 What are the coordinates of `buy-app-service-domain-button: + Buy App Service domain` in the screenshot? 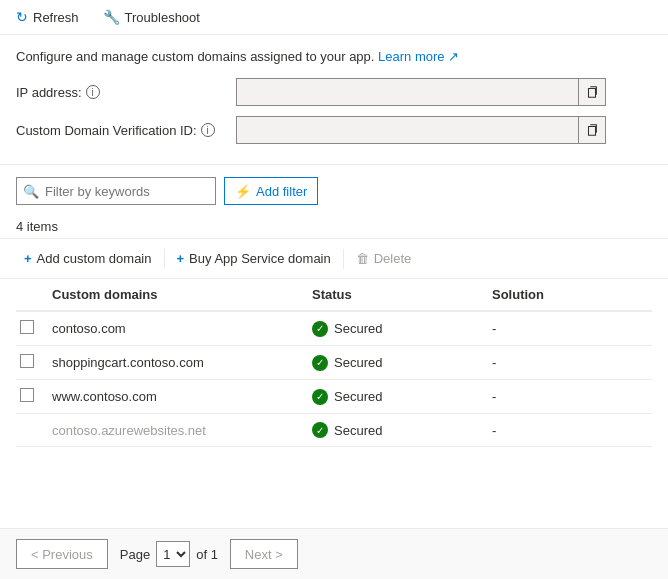 It's located at (254, 258).